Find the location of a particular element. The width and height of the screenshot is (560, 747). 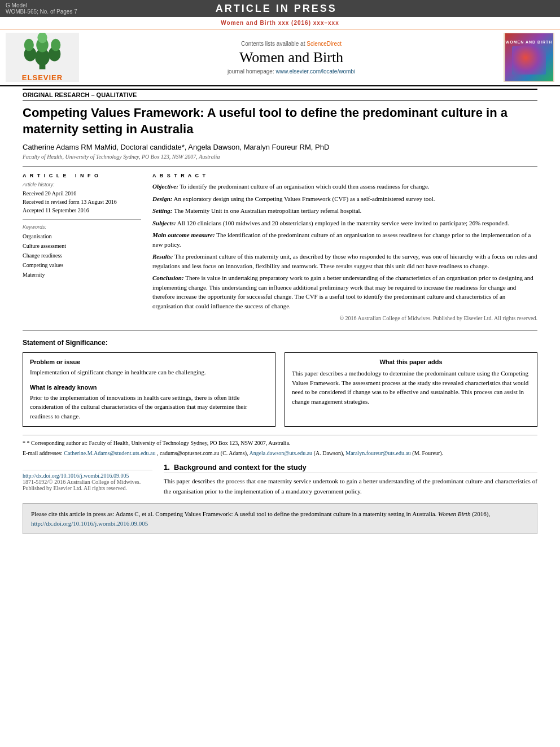

cover-art: WOMEN AND BIRTH is located at coordinates (530, 58).